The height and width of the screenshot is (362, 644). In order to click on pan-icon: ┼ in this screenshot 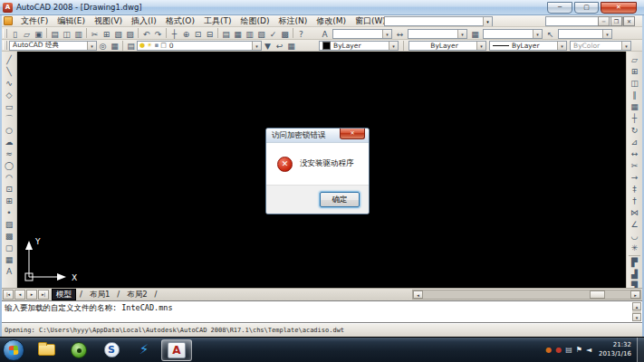, I will do `click(174, 33)`.